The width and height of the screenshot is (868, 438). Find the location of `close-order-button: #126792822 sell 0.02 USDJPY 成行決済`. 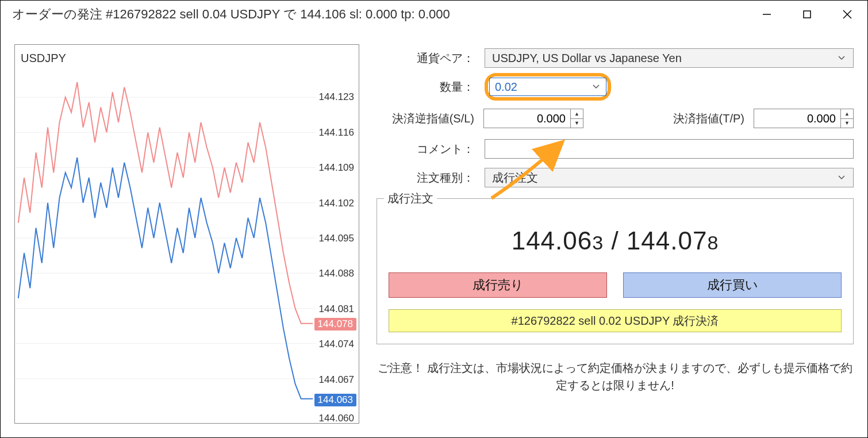

close-order-button: #126792822 sell 0.02 USDJPY 成行決済 is located at coordinates (615, 321).